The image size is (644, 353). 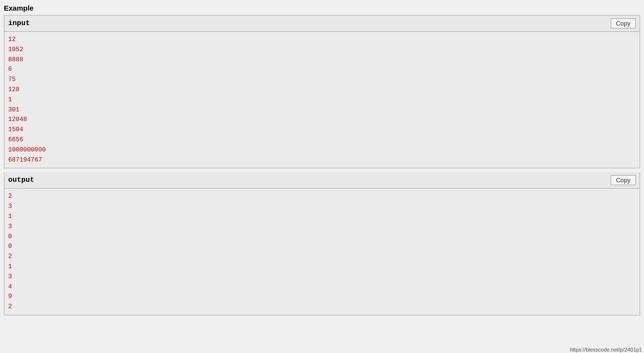 I want to click on page-title: Example, so click(x=322, y=8).